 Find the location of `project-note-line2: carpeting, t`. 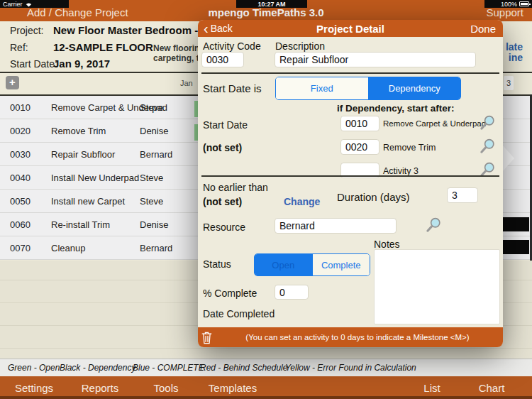

project-note-line2: carpeting, t is located at coordinates (176, 58).